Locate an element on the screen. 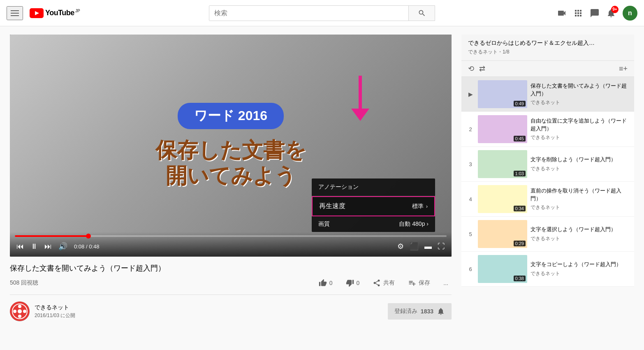  video-meta-row: 508 回視聴 0 0 共有 is located at coordinates (231, 285).